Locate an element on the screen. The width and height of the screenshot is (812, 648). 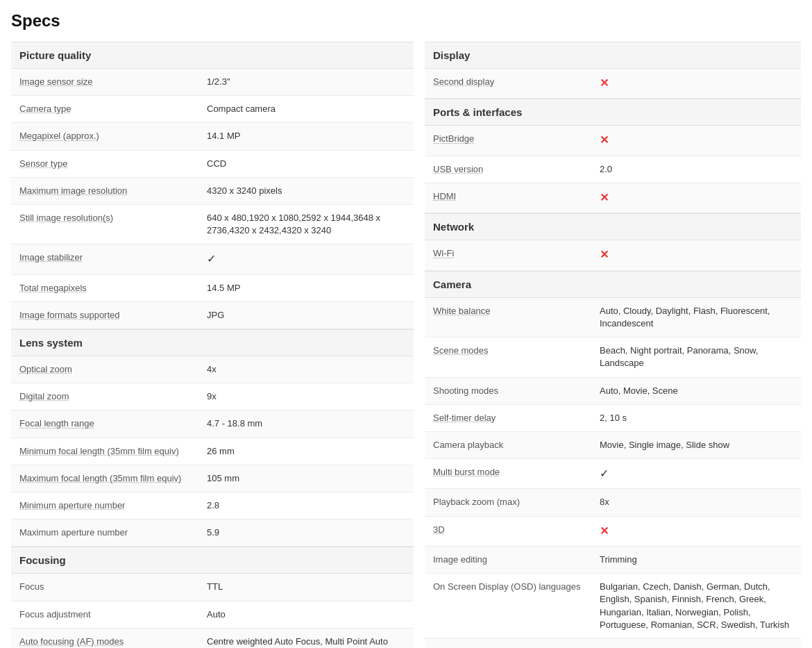
spec-row: Minimum aperture number2.8 is located at coordinates (212, 506).